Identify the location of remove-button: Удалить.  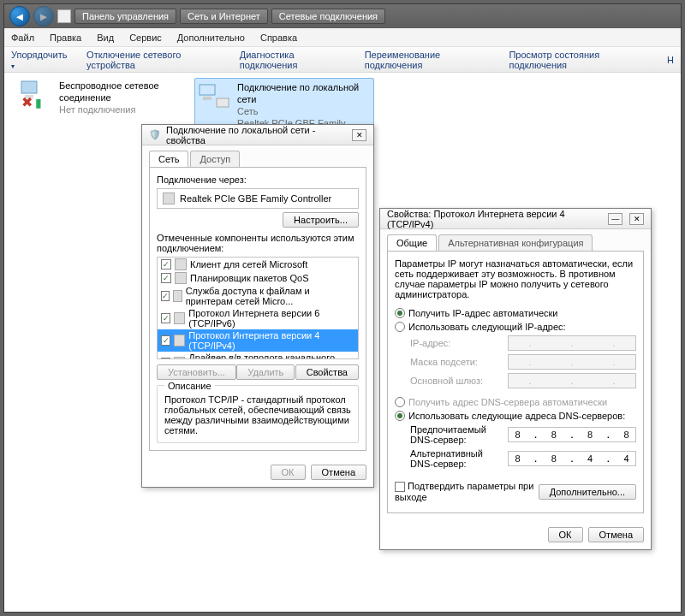
(265, 372).